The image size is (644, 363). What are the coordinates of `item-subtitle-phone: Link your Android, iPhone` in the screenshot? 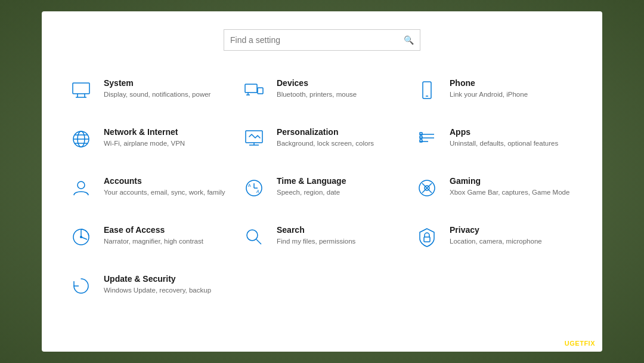 It's located at (489, 94).